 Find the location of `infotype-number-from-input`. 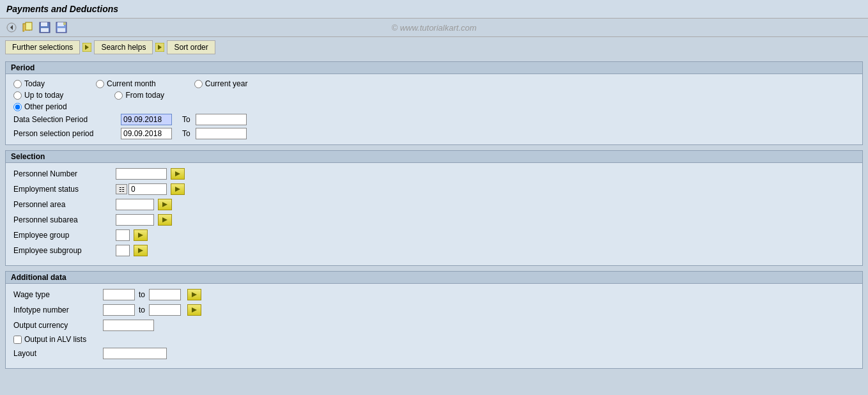

infotype-number-from-input is located at coordinates (119, 310).